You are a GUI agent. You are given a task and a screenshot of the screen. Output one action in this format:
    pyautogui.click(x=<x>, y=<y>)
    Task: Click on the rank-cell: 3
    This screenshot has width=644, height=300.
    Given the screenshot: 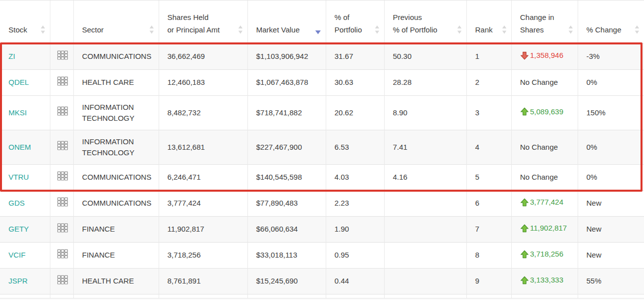 What is the action you would take?
    pyautogui.click(x=489, y=113)
    